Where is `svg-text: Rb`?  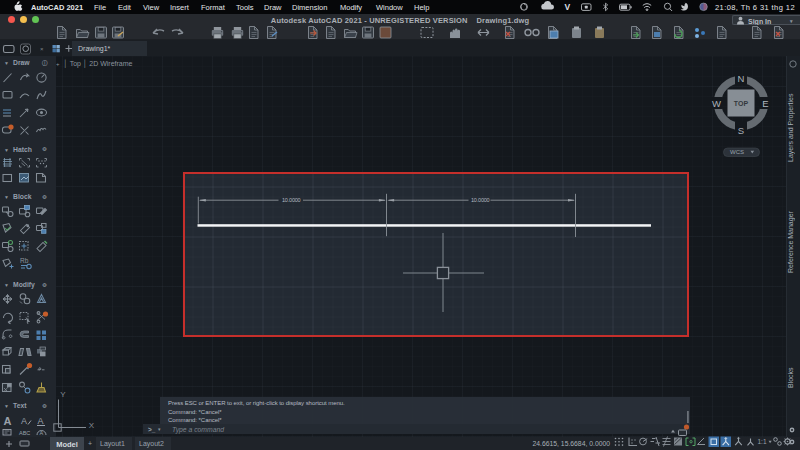 svg-text: Rb is located at coordinates (24, 260).